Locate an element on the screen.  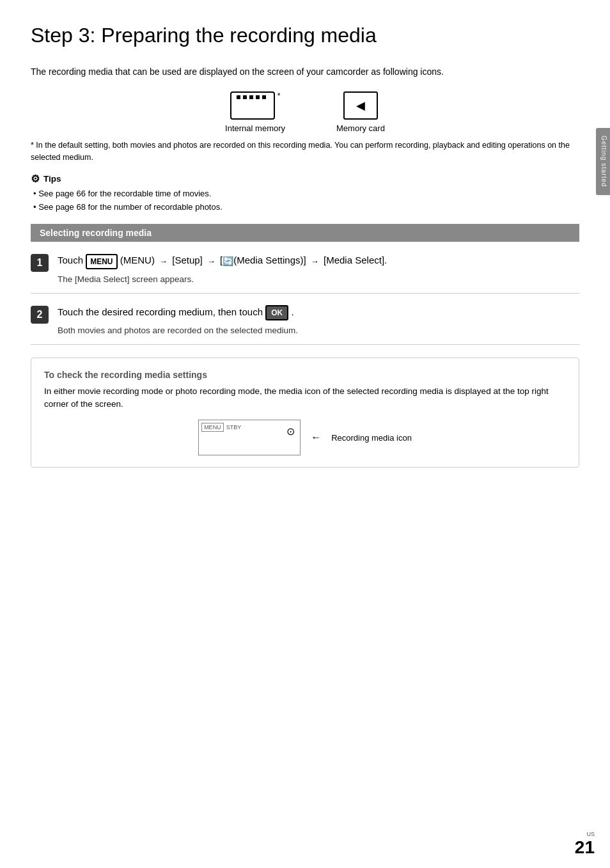
camera-screen-menu-label: MENU is located at coordinates (212, 427).